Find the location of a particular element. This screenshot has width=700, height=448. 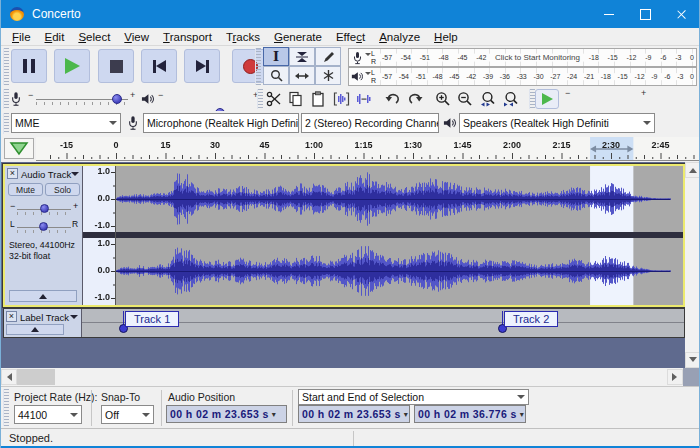

menu-generate: Generate is located at coordinates (298, 37).